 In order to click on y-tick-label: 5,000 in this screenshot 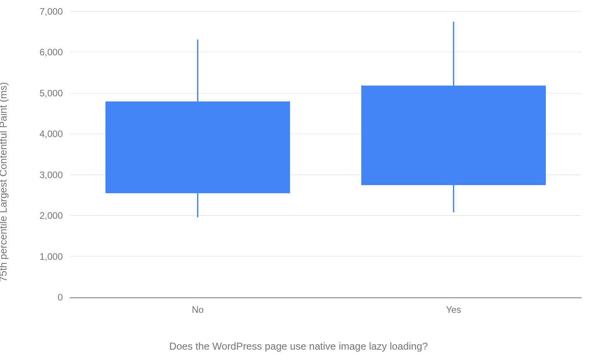, I will do `click(55, 93)`.